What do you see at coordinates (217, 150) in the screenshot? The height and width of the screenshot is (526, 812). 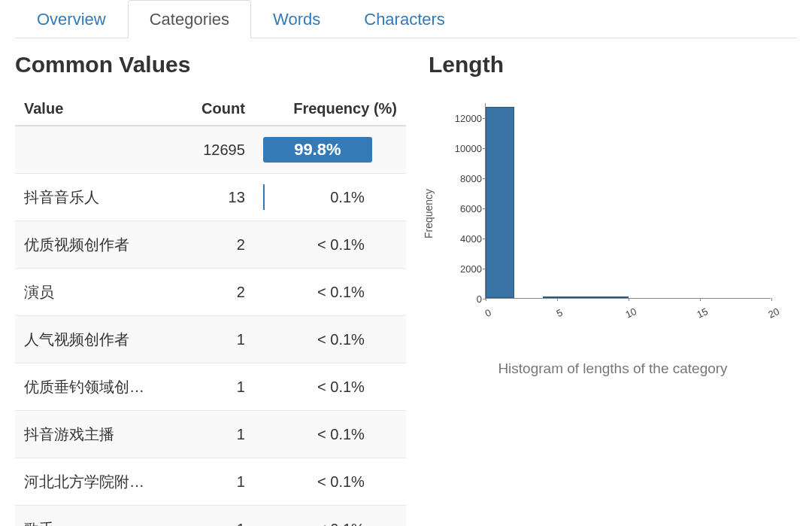 I see `cell-count: 12695` at bounding box center [217, 150].